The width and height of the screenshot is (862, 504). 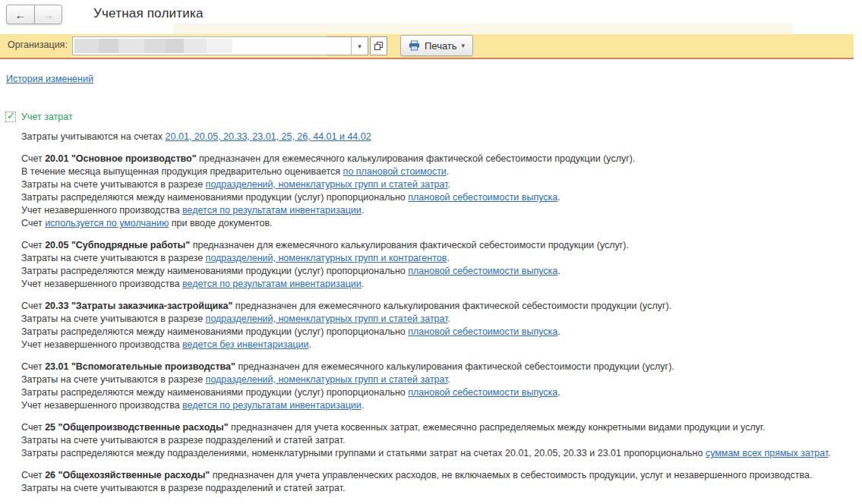 I want to click on inline-setting-link: суммам всех прямых затрат, so click(x=767, y=453).